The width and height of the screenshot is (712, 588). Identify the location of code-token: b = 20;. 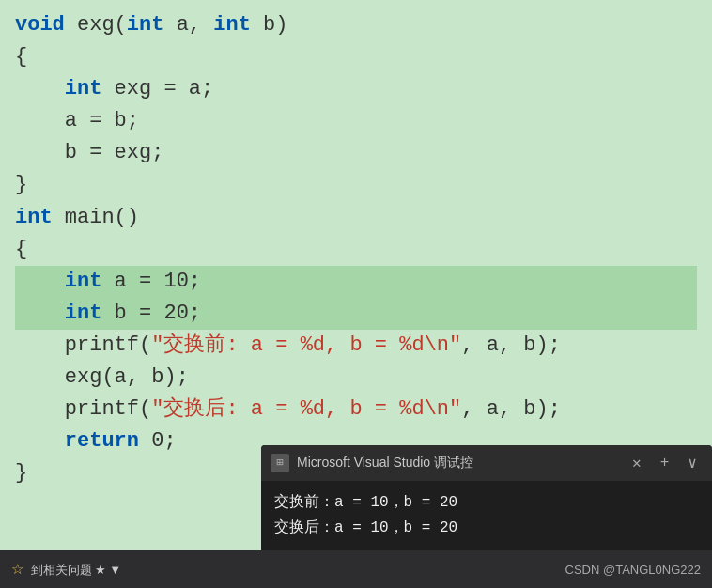
(151, 314).